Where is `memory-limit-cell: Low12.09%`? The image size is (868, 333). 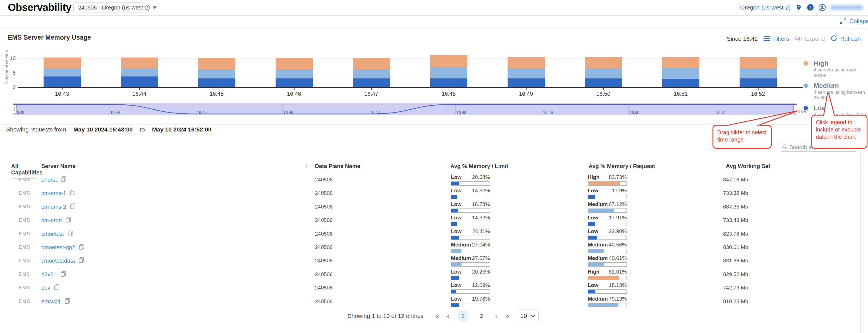 memory-limit-cell: Low12.09% is located at coordinates (470, 288).